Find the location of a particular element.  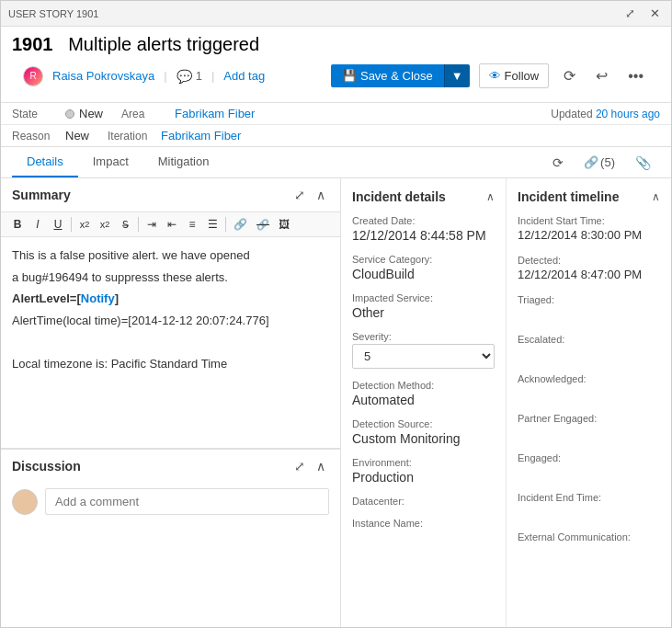

underline-button: U is located at coordinates (58, 224).